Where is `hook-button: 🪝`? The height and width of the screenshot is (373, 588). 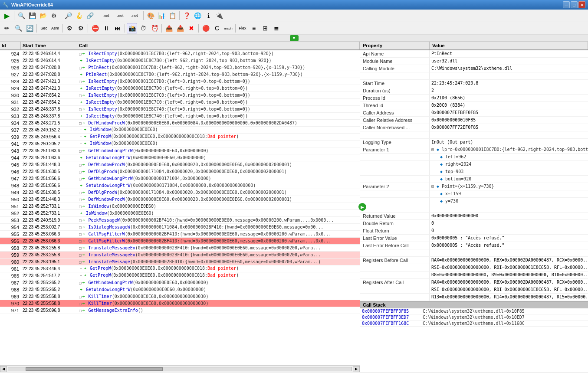 hook-button: 🪝 is located at coordinates (79, 16).